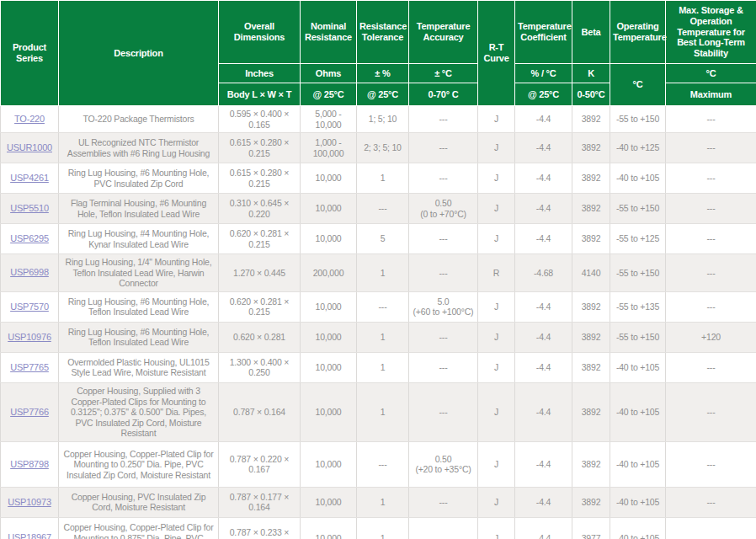  What do you see at coordinates (379, 120) in the screenshot?
I see `table-row: TO-220 TO-220 Package Thermistors 0.595 …` at bounding box center [379, 120].